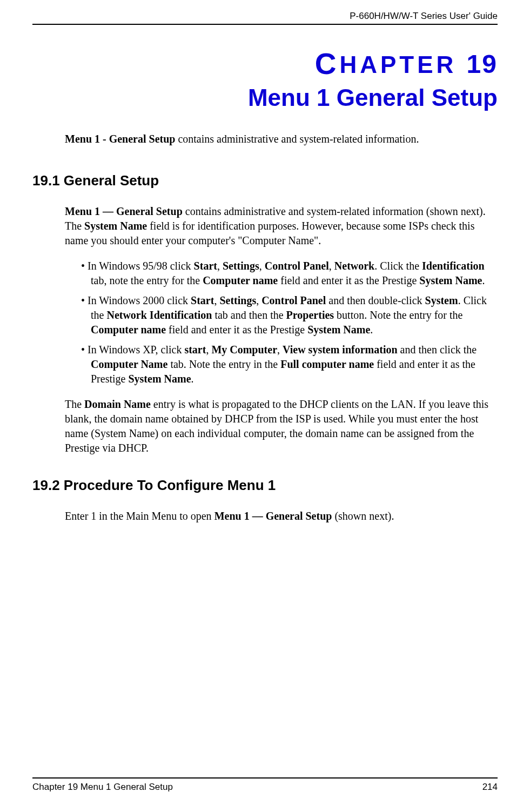 The image size is (530, 812). I want to click on page-footer: Chapter 19 Menu 1 General Setup 214, so click(265, 785).